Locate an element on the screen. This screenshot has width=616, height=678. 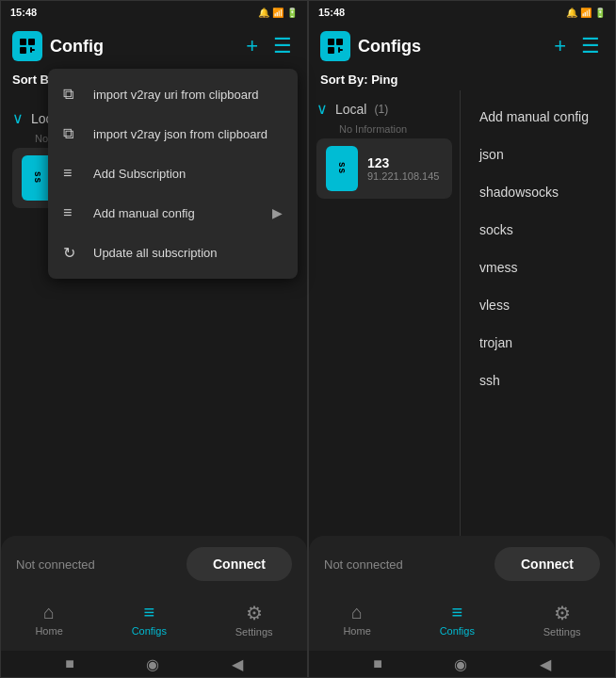
sort-value-right: Ping is located at coordinates (384, 79).